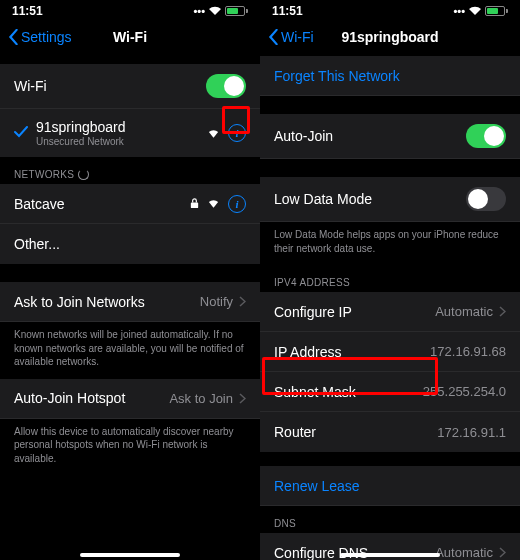 This screenshot has width=520, height=560. I want to click on network-row-batcave: Batcave i, so click(130, 204).